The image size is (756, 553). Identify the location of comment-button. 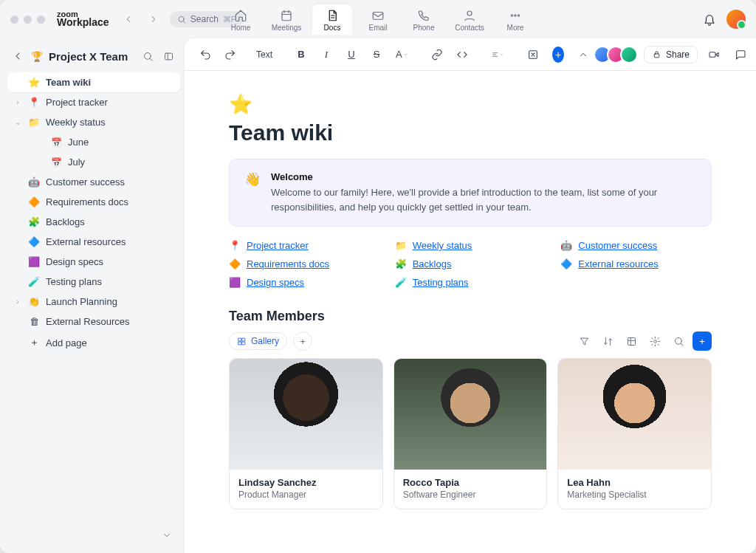
(740, 55).